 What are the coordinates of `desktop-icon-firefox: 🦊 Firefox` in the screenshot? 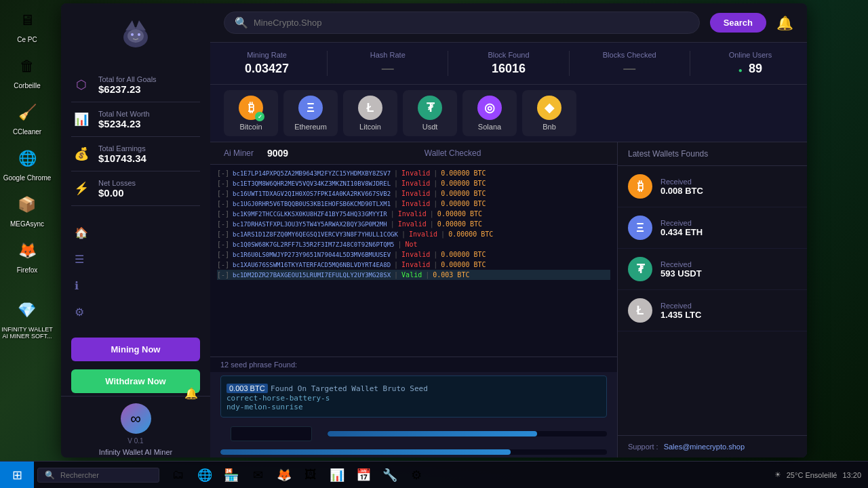 It's located at (27, 256).